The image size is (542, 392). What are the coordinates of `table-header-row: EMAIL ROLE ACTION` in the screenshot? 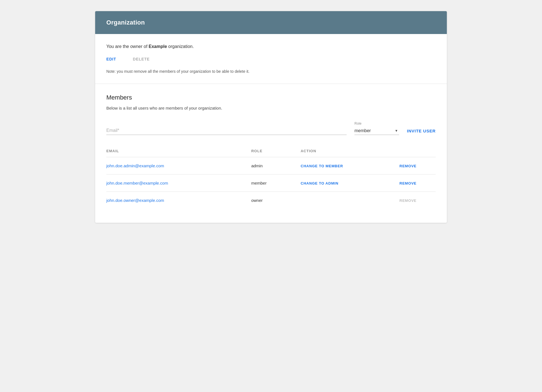 It's located at (271, 152).